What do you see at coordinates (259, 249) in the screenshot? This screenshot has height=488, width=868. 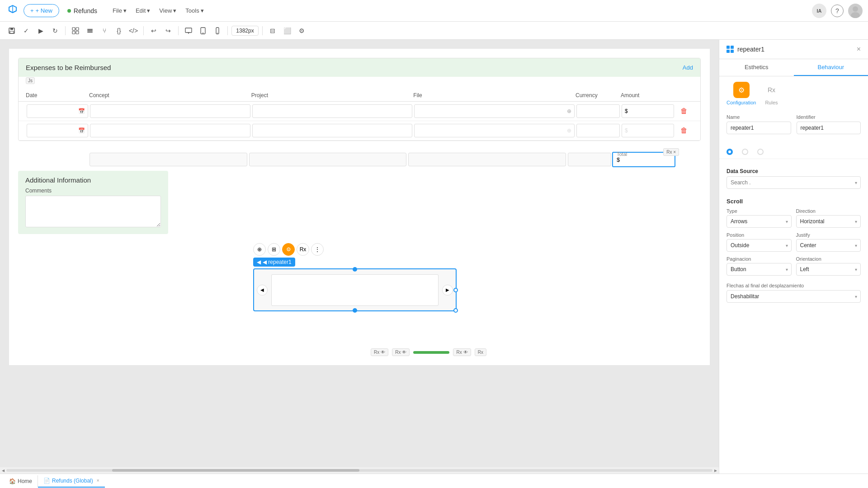 I see `move-icon-btn: ⊕` at bounding box center [259, 249].